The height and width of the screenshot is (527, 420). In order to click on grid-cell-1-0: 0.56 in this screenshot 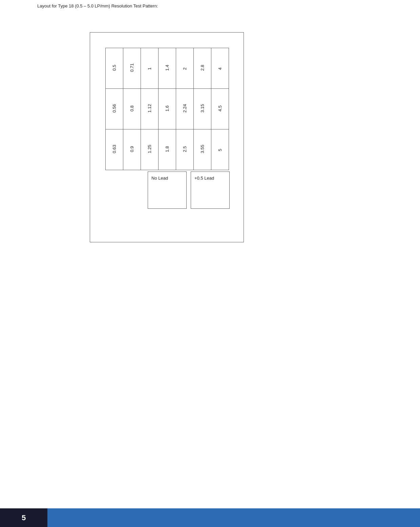, I will do `click(114, 109)`.